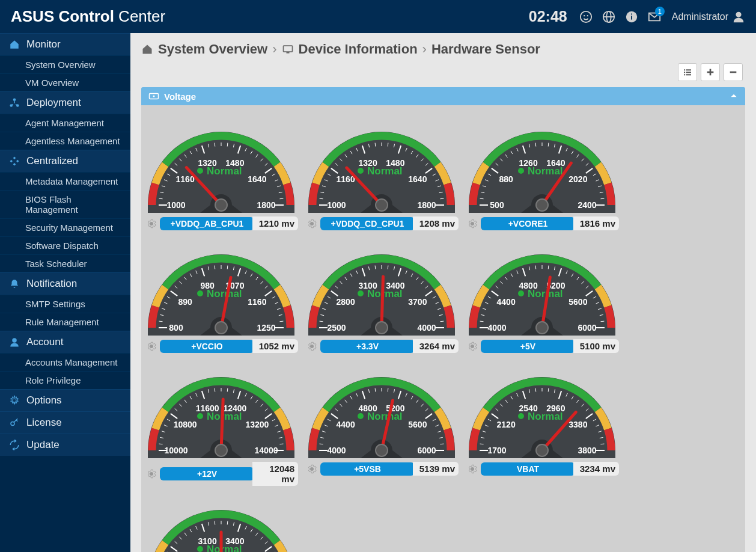 The height and width of the screenshot is (552, 756). I want to click on mail-icon: 1, so click(654, 17).